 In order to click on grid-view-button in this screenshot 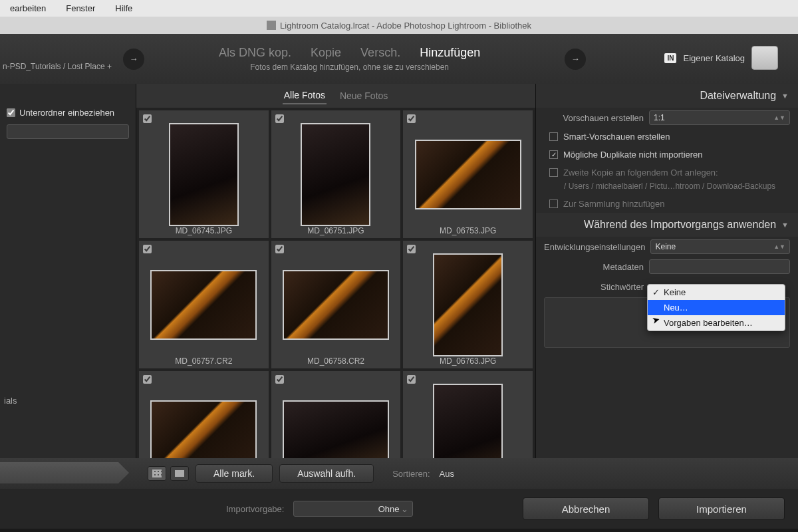, I will do `click(157, 473)`.